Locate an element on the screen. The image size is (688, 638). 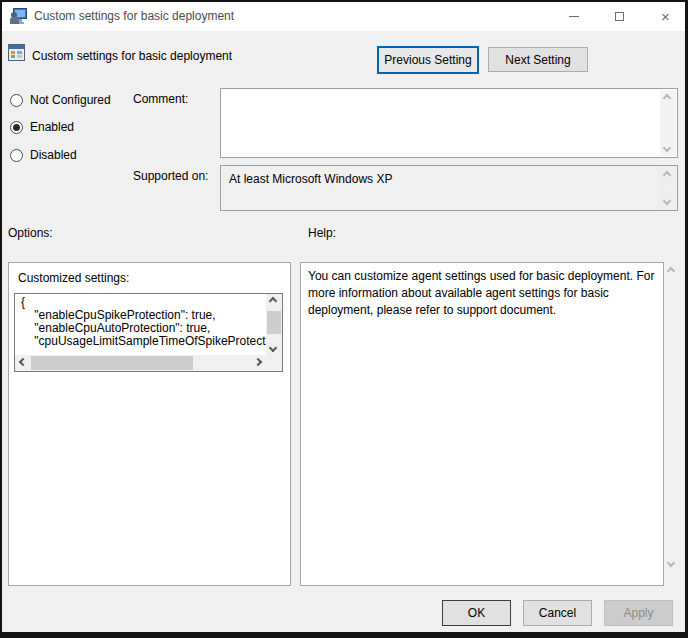
ok-button: OK is located at coordinates (476, 613).